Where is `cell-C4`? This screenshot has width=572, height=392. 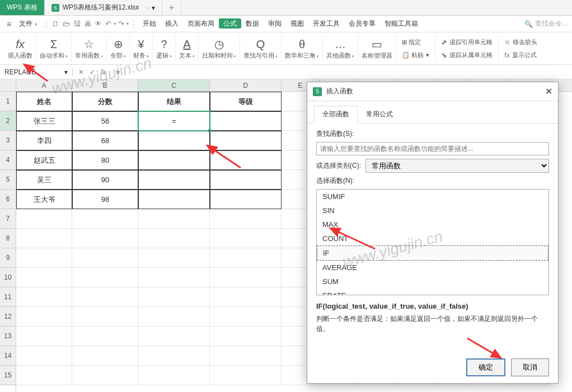
cell-C4 is located at coordinates (174, 160).